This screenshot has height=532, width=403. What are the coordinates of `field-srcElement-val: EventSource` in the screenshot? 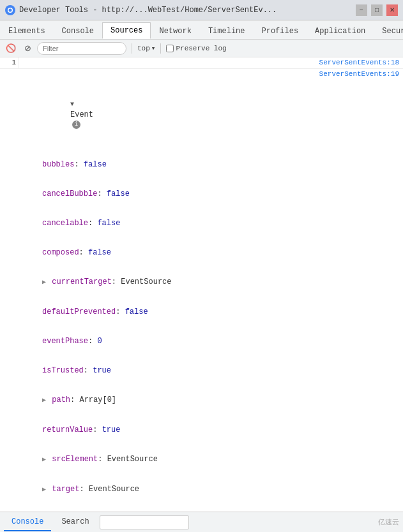 It's located at (133, 459).